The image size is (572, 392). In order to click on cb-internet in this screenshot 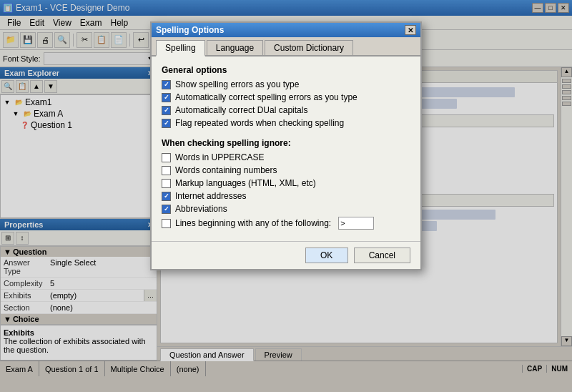, I will do `click(166, 196)`.